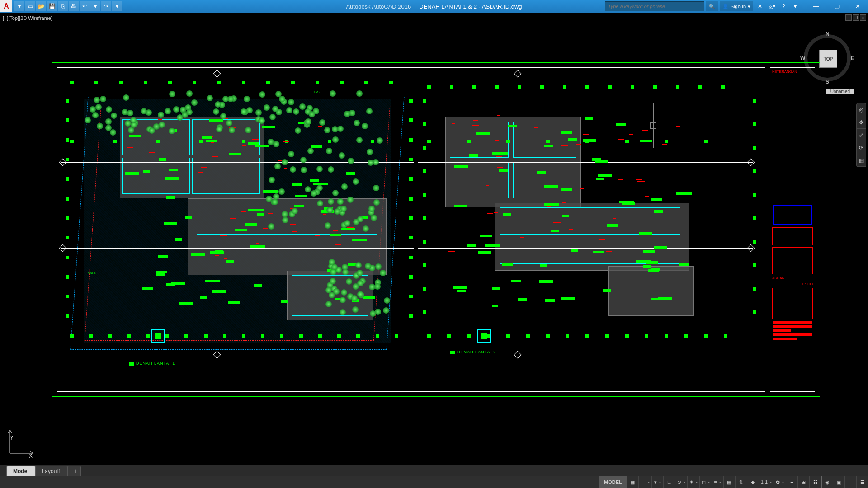  I want to click on ucs-y-label: Y, so click(12, 438).